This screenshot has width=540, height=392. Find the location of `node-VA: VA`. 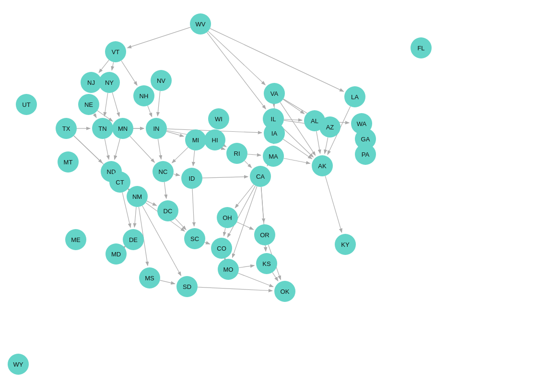

node-VA: VA is located at coordinates (274, 93).